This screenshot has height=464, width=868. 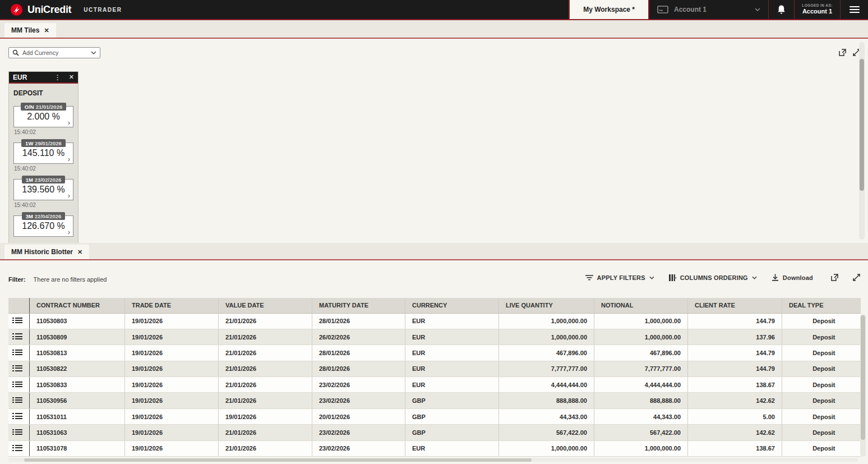 I want to click on tab-mm-historic-blotter: MM Historic Blotter ✕, so click(x=47, y=252).